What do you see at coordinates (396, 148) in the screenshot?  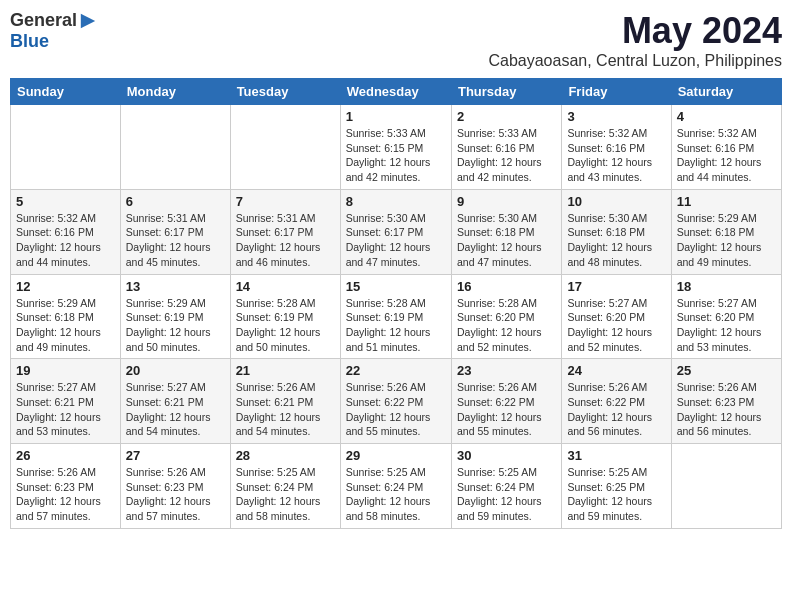 I see `calendar-cell: 1Sunrise: 5:33 AMSunset: 6:15 PMDaylight…` at bounding box center [396, 148].